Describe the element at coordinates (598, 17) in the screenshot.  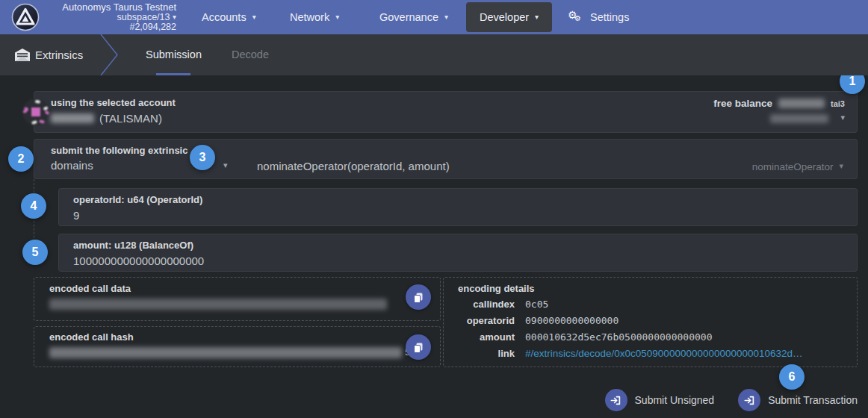
I see `menu-settings: ⚙ ⚙ Settings` at that location.